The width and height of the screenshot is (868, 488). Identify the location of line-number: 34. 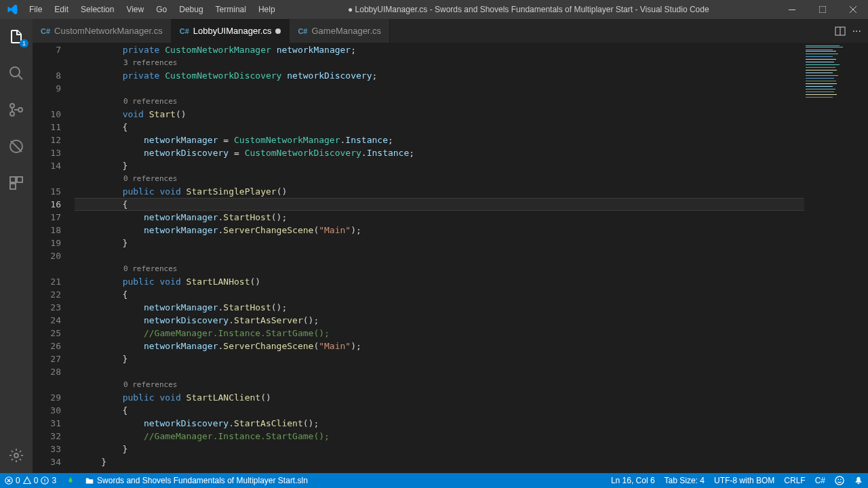
(47, 462).